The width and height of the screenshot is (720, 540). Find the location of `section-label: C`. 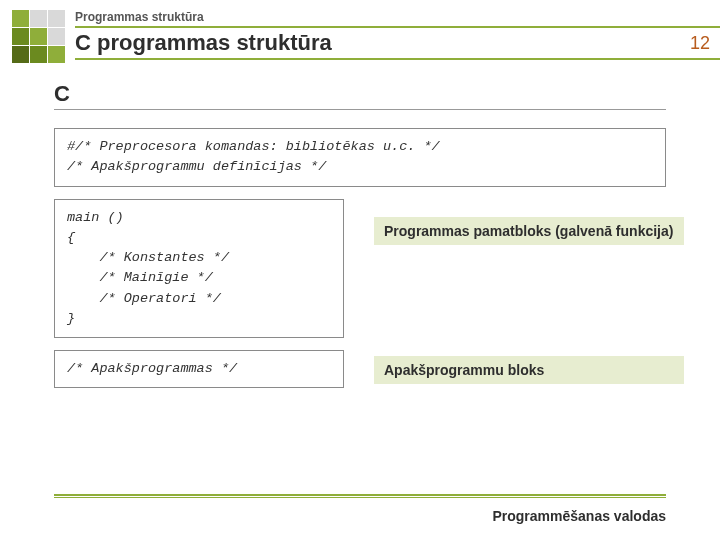

section-label: C is located at coordinates (360, 96).